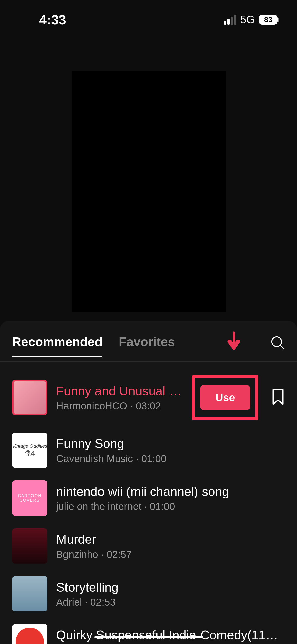 The width and height of the screenshot is (297, 644). What do you see at coordinates (269, 20) in the screenshot?
I see `battery-icon: 83` at bounding box center [269, 20].